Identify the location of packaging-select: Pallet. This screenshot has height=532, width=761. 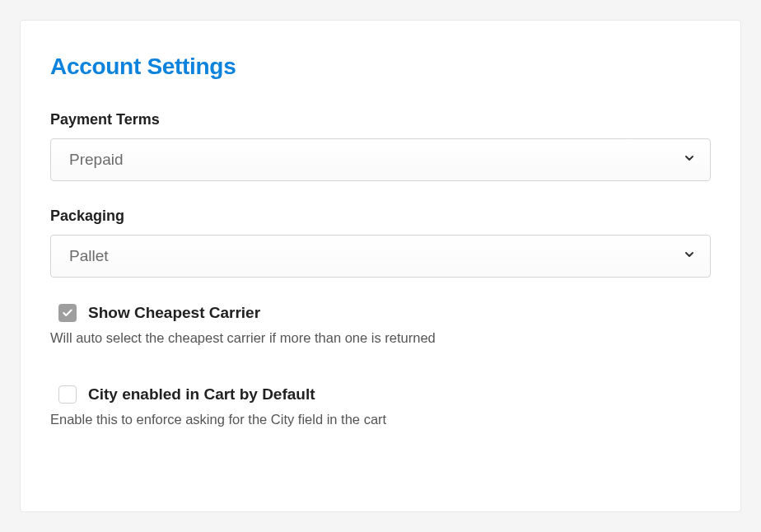
(380, 256).